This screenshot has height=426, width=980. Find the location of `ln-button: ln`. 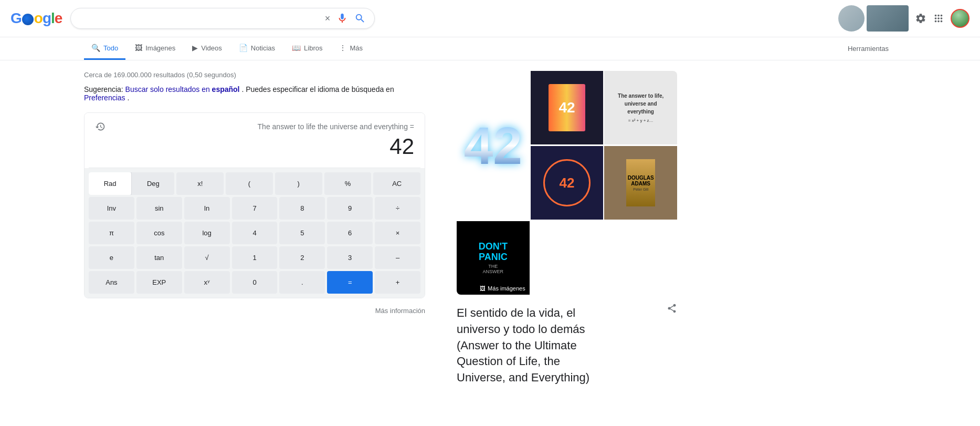

ln-button: ln is located at coordinates (207, 208).